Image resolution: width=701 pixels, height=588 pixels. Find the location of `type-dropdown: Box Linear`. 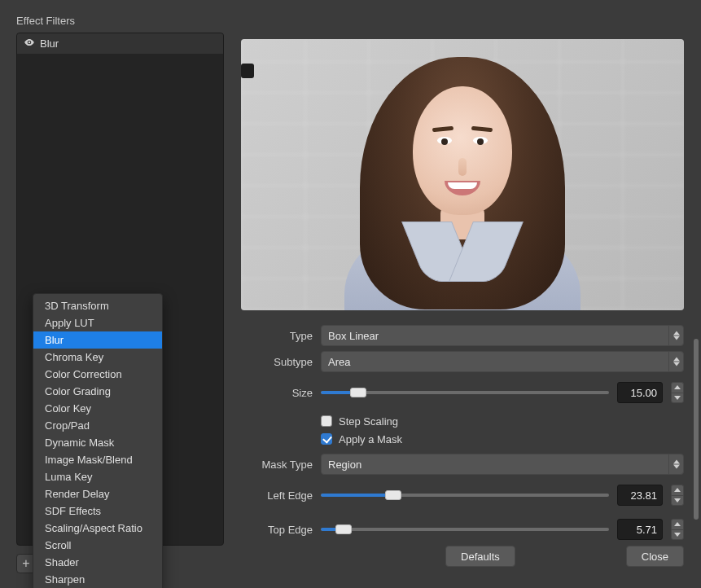

type-dropdown: Box Linear is located at coordinates (502, 336).